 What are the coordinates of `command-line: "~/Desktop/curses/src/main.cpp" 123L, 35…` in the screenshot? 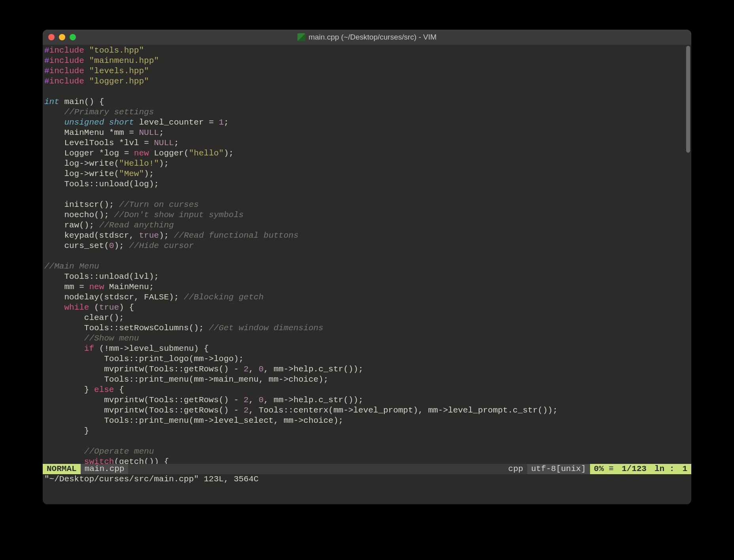 It's located at (367, 479).